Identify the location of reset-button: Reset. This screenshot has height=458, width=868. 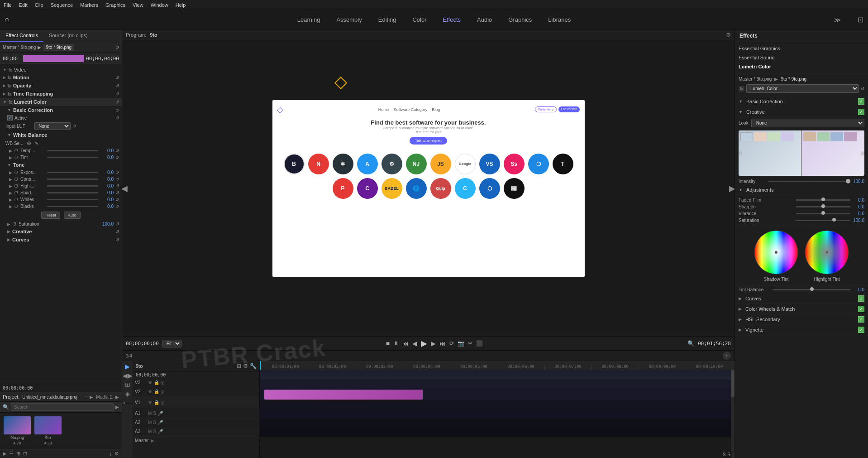
(51, 215).